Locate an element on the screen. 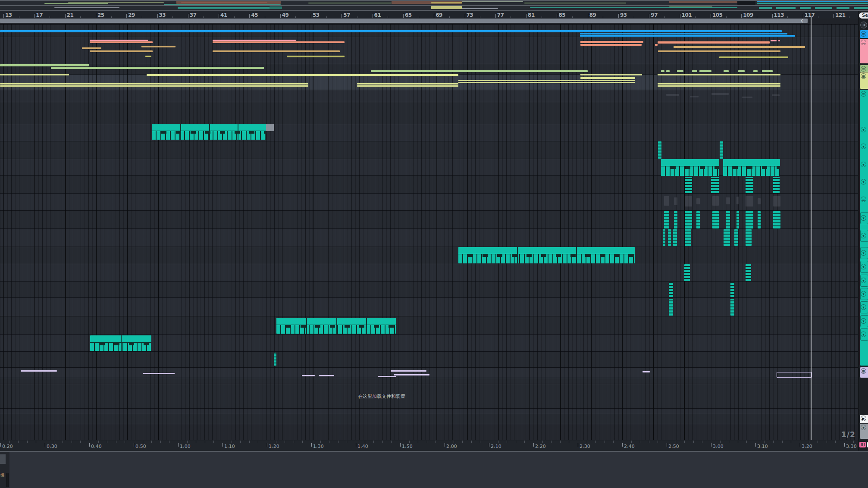 This screenshot has height=488, width=868. play-icon: ▶ is located at coordinates (863, 418).